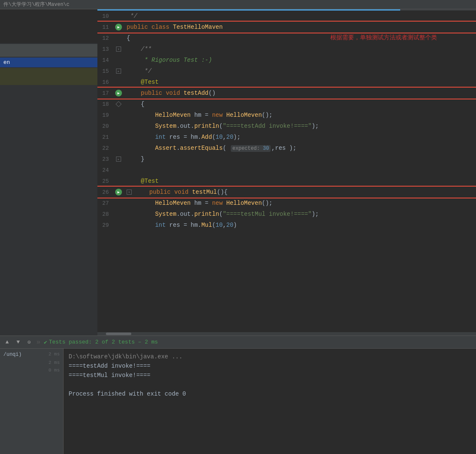 The width and height of the screenshot is (476, 454). What do you see at coordinates (270, 366) in the screenshot?
I see `console-line: ====testAdd invoke!====` at bounding box center [270, 366].